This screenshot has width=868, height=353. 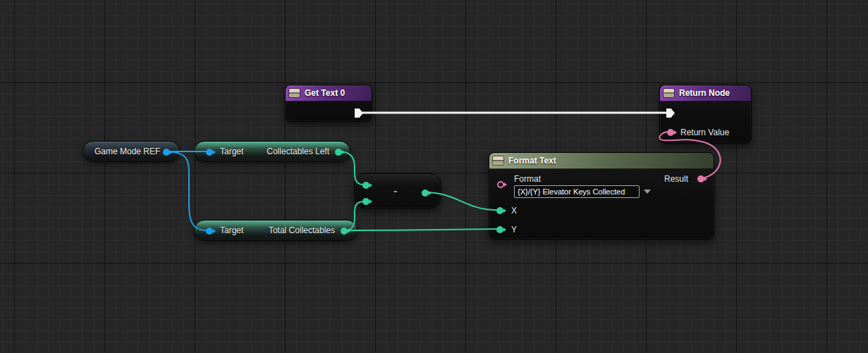 What do you see at coordinates (704, 93) in the screenshot?
I see `node-title: Return Node` at bounding box center [704, 93].